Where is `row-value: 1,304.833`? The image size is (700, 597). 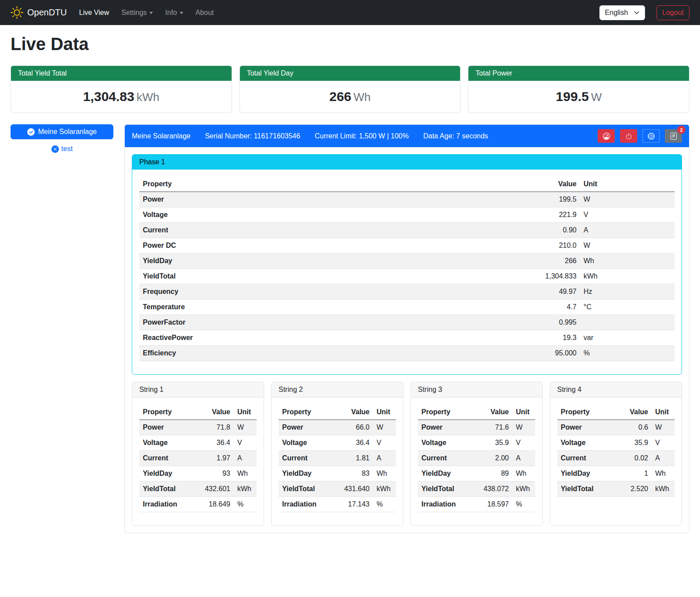 row-value: 1,304.833 is located at coordinates (536, 277).